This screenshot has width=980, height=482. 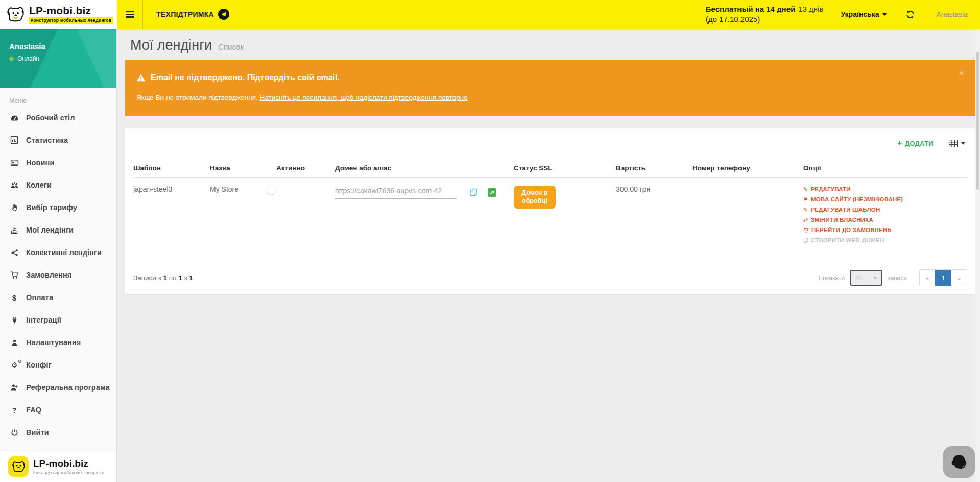 What do you see at coordinates (58, 230) in the screenshot?
I see `sidebar-item-my-landings: Мої лендінги` at bounding box center [58, 230].